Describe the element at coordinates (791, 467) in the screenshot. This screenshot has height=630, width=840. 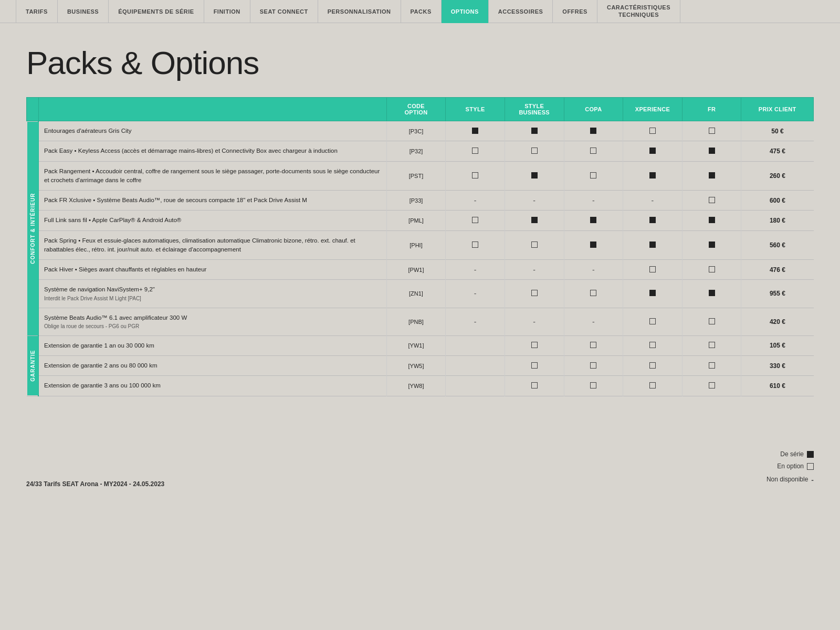
I see `legend-en-option-label: En option` at that location.